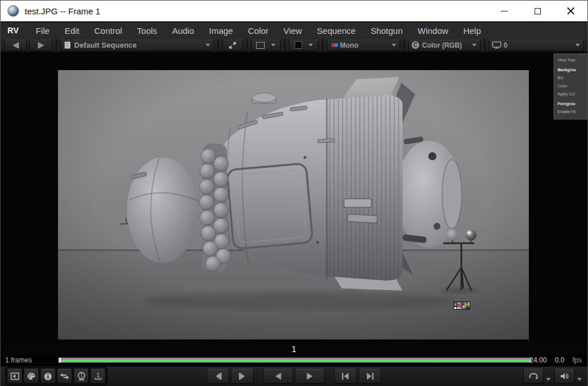 Image resolution: width=588 pixels, height=386 pixels. Describe the element at coordinates (294, 376) in the screenshot. I see `play-group` at that location.